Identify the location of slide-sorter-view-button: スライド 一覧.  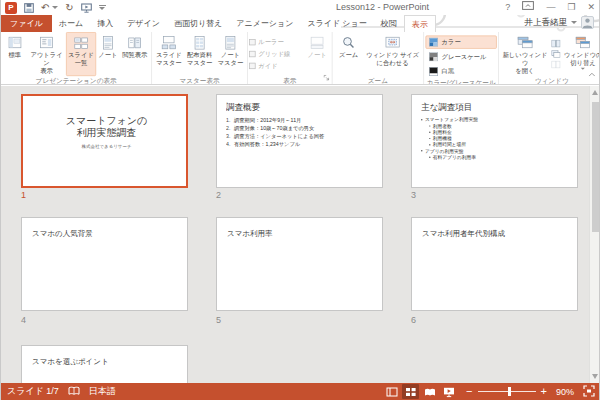
(81, 54).